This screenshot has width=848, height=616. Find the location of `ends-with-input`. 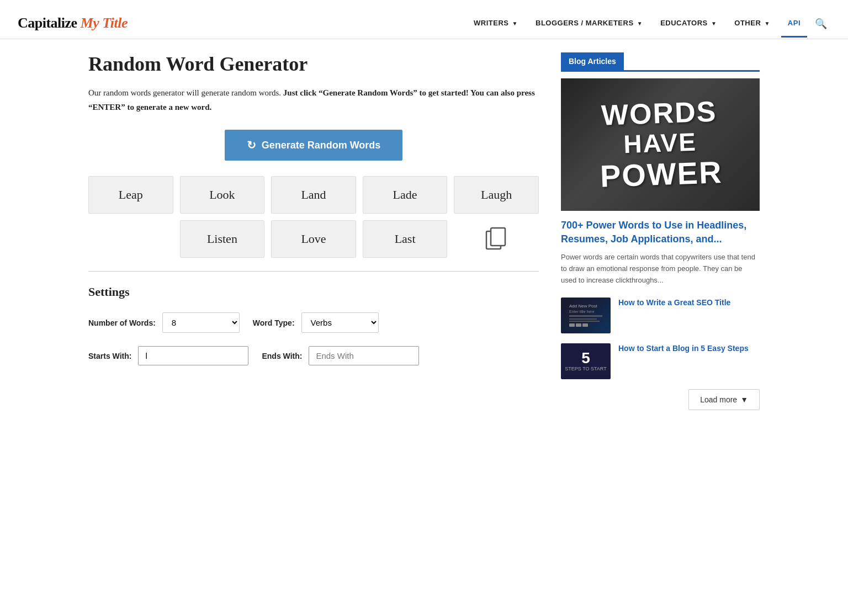

ends-with-input is located at coordinates (364, 355).